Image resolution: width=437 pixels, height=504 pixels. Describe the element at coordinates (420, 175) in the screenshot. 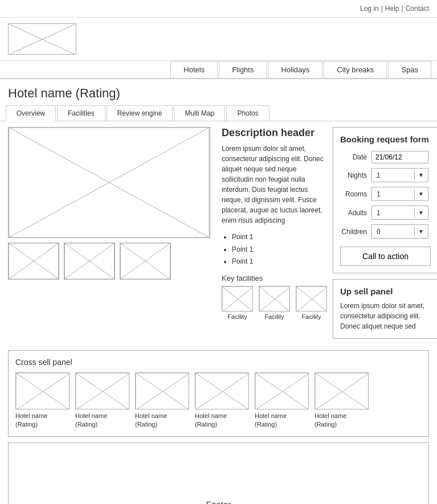

I see `nights-arrow: ▼` at that location.